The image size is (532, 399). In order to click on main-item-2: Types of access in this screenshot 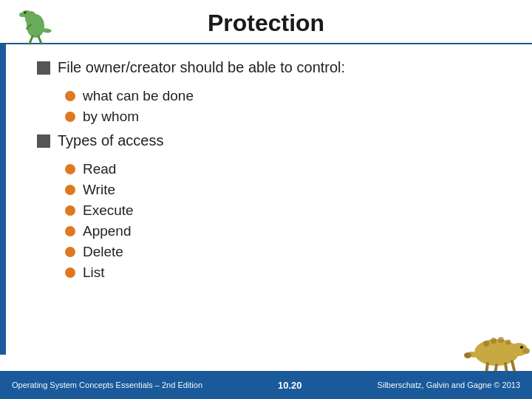, I will do `click(273, 140)`.